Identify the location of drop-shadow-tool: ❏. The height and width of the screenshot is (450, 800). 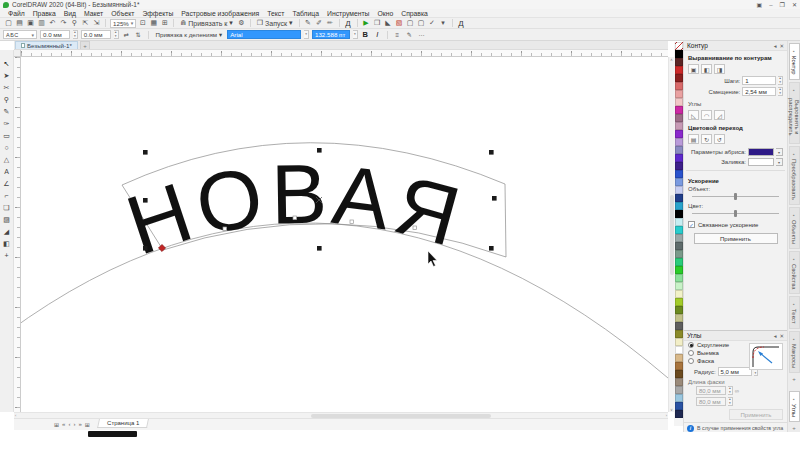
(7, 208).